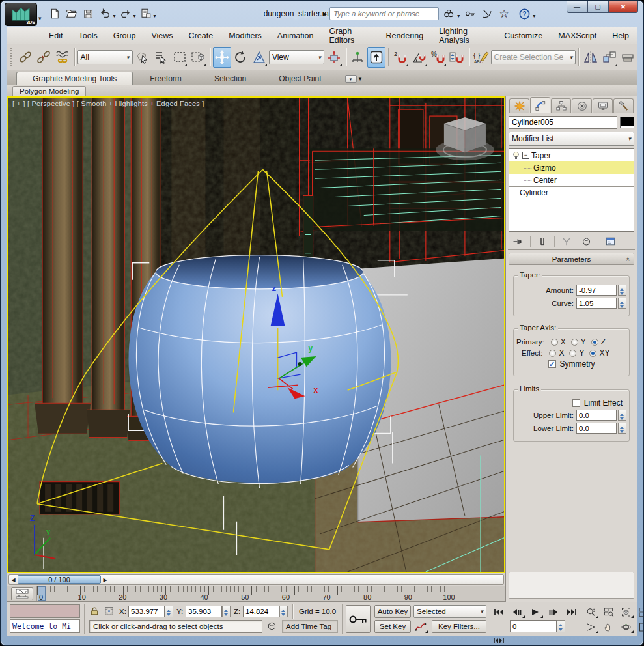 This screenshot has width=644, height=646. I want to click on help-dropdown-icon: ▾, so click(534, 16).